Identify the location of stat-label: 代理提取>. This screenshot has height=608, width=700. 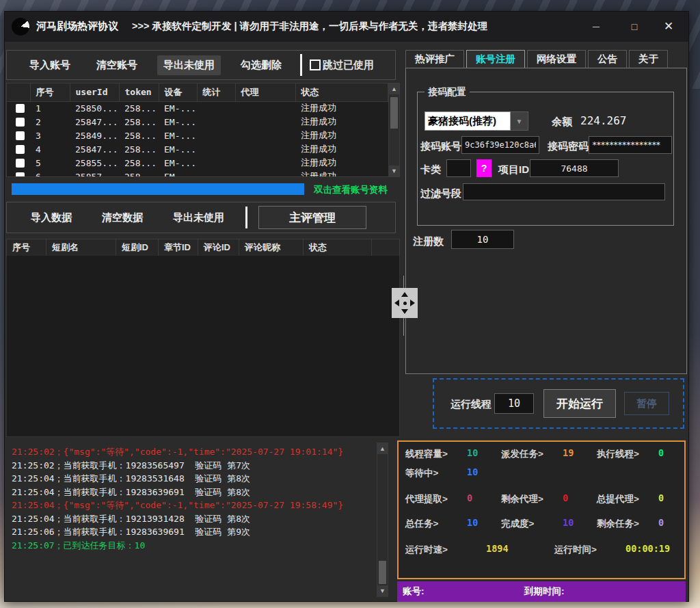
(427, 499).